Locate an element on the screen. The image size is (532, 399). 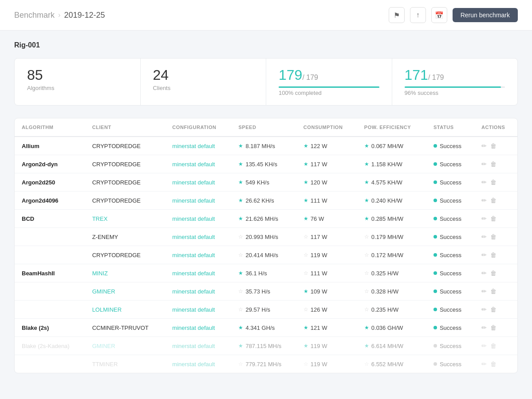
stat-label-success: 96% success is located at coordinates (455, 93).